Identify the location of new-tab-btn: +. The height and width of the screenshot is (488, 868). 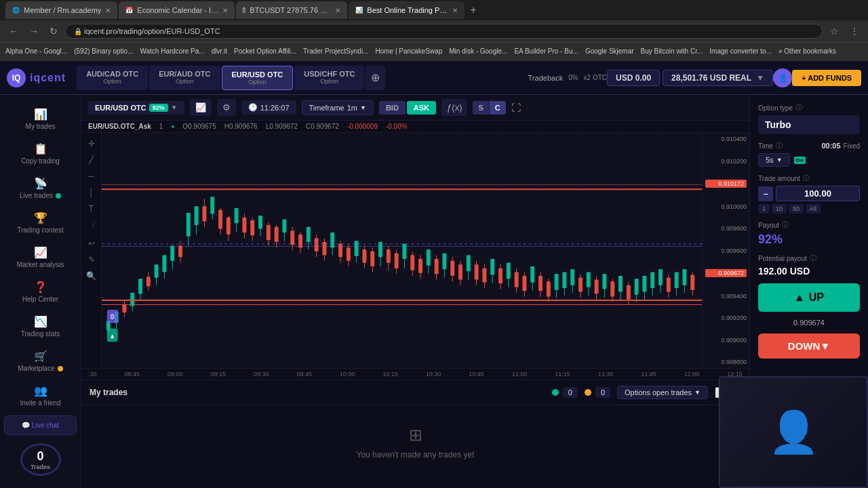
(473, 10).